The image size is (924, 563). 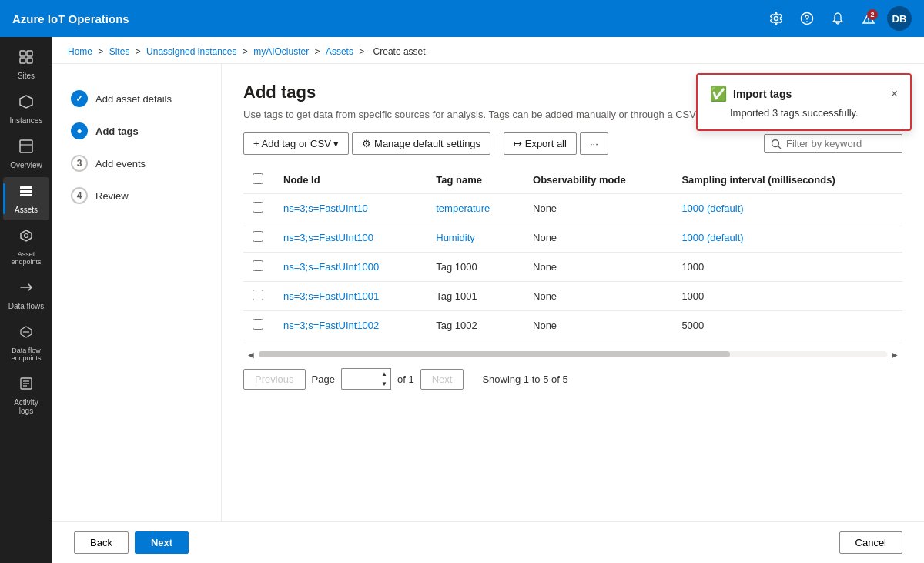 What do you see at coordinates (804, 94) in the screenshot?
I see `toast-header: ✅ Import tags ×` at bounding box center [804, 94].